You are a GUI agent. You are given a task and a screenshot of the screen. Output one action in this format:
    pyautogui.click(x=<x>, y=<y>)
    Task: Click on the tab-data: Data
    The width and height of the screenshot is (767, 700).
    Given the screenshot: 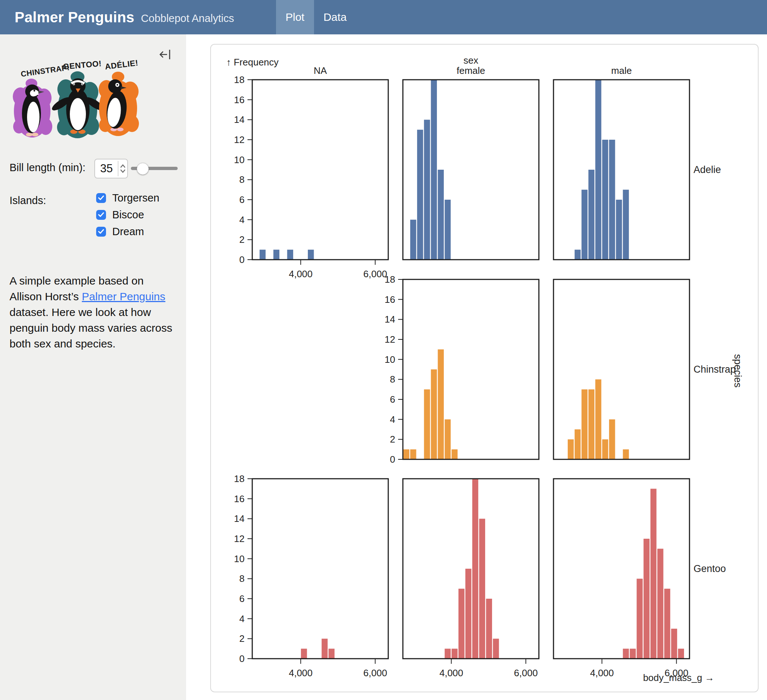 What is the action you would take?
    pyautogui.click(x=335, y=17)
    